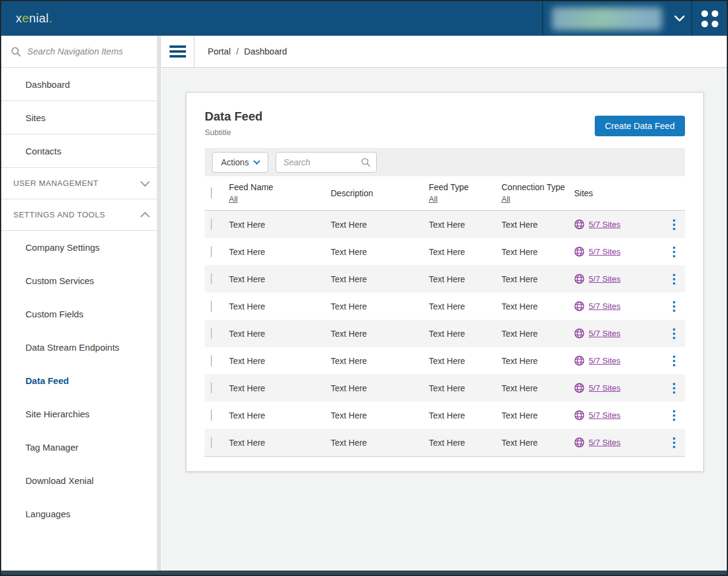 This screenshot has height=576, width=728. Describe the element at coordinates (710, 18) in the screenshot. I see `apps-grid-button` at that location.